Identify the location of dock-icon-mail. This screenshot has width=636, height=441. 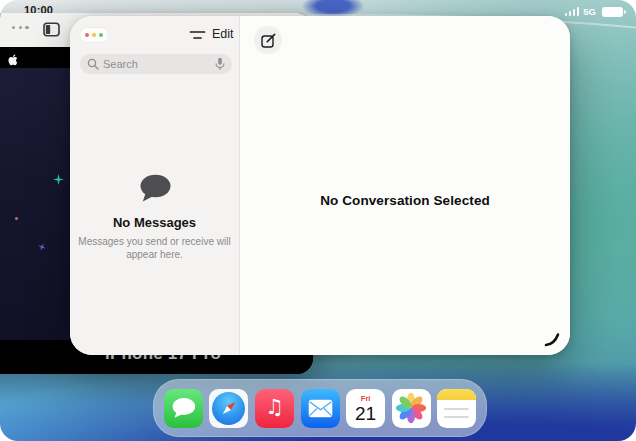
(320, 408).